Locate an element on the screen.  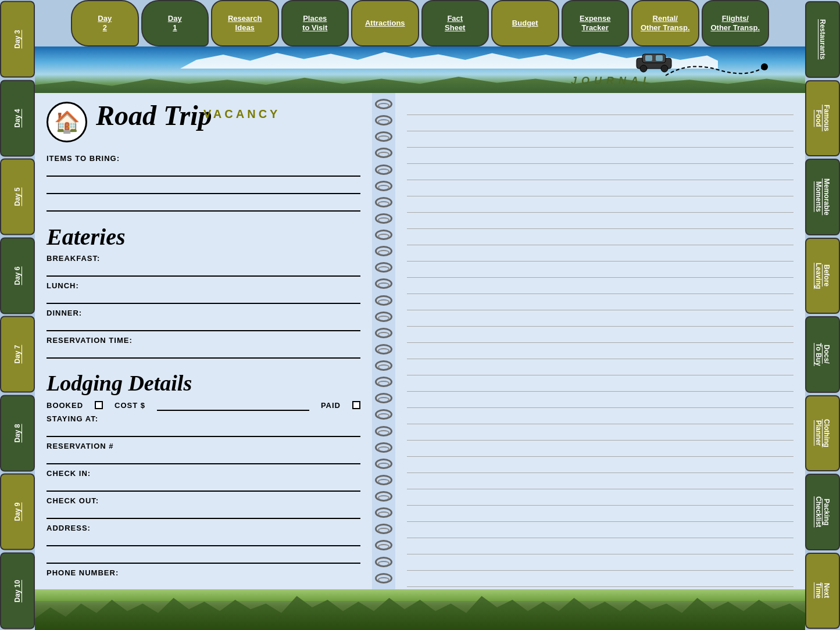
address-label: ADDRESS: is located at coordinates (203, 528).